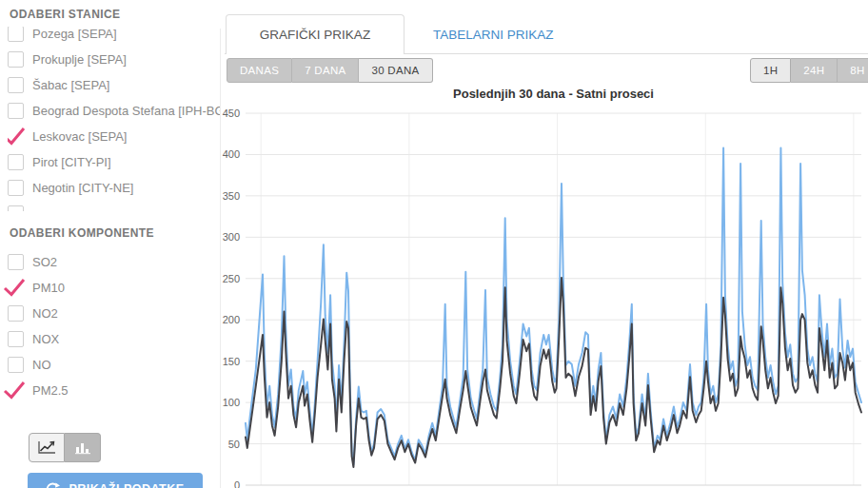  I want to click on station-row-negotin: Negotin [CITY-NE], so click(114, 188).